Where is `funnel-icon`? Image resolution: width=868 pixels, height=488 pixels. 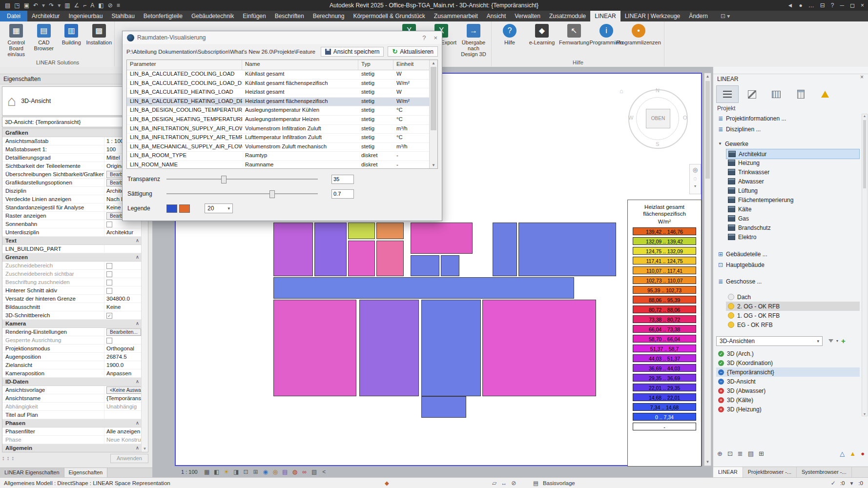 funnel-icon is located at coordinates (831, 341).